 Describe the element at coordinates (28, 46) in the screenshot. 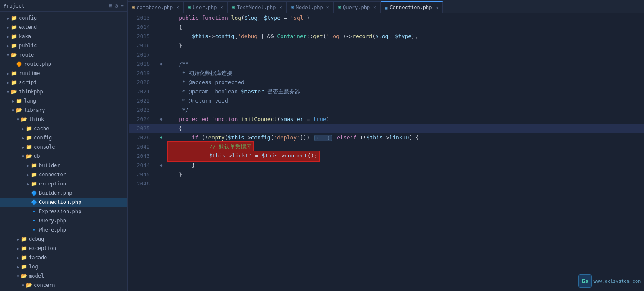

I see `folder-label: public` at that location.